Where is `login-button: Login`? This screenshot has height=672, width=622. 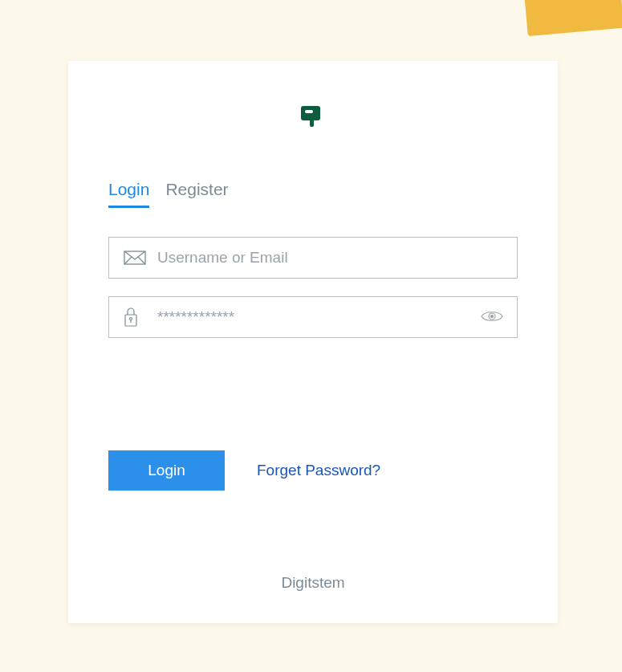
login-button: Login is located at coordinates (167, 470).